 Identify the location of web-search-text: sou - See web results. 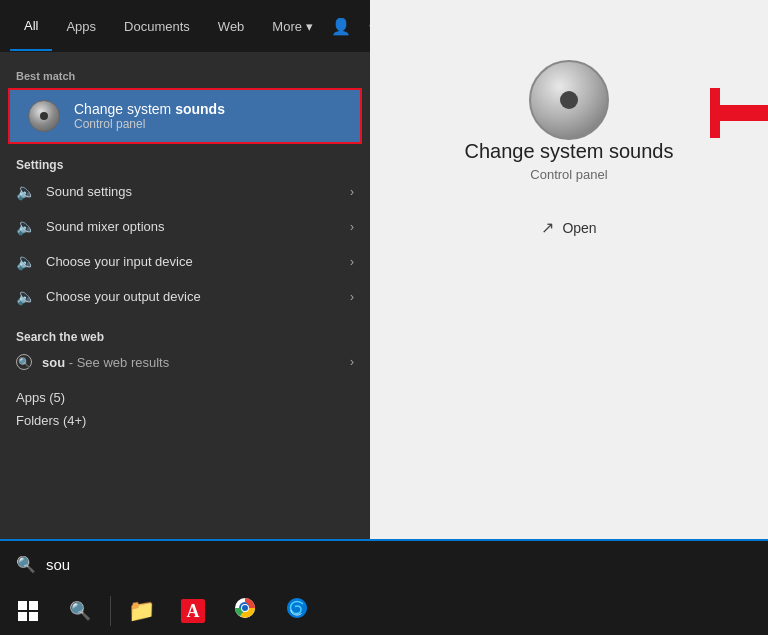
(191, 362).